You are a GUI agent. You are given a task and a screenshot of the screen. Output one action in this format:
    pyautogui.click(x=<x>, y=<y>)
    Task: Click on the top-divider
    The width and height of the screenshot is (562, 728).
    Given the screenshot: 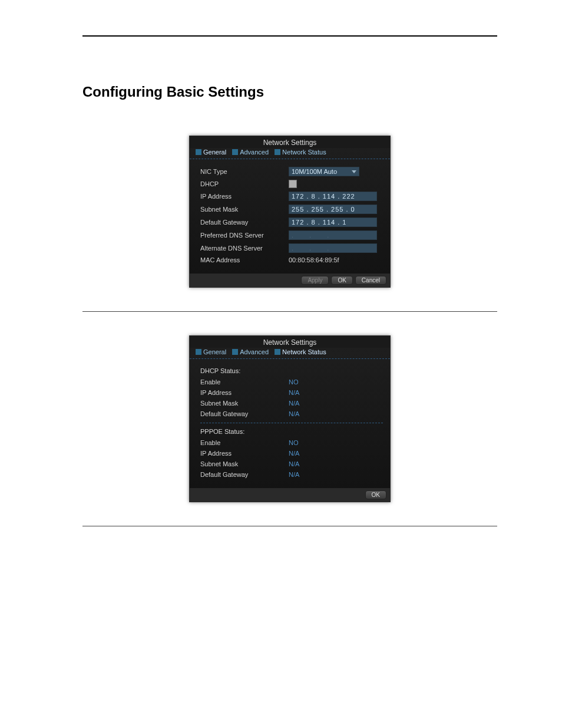 What is the action you would take?
    pyautogui.click(x=290, y=36)
    